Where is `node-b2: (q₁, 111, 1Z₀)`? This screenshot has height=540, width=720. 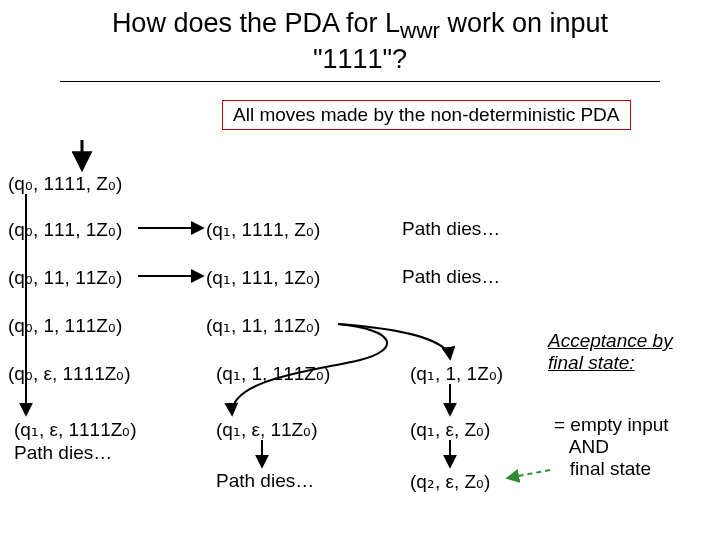 node-b2: (q₁, 111, 1Z₀) is located at coordinates (263, 278).